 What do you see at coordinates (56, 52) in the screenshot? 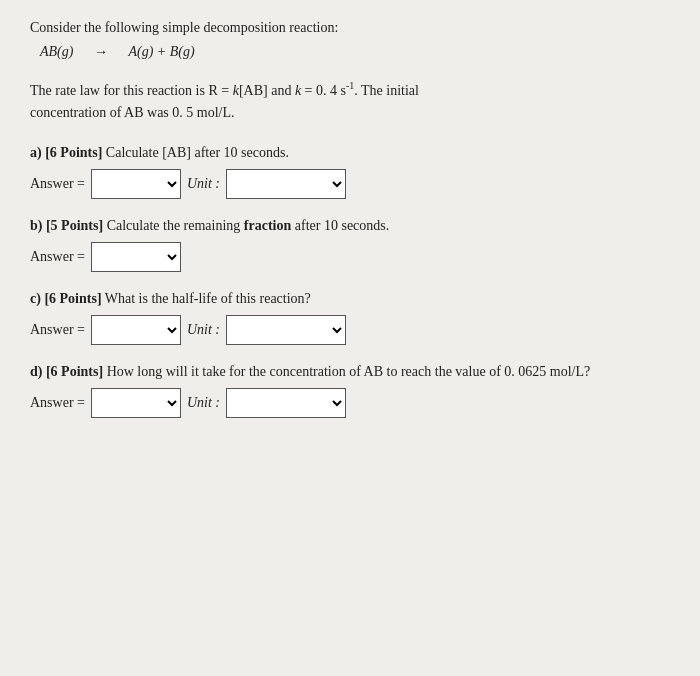
I see `reactant: AB(g)` at bounding box center [56, 52].